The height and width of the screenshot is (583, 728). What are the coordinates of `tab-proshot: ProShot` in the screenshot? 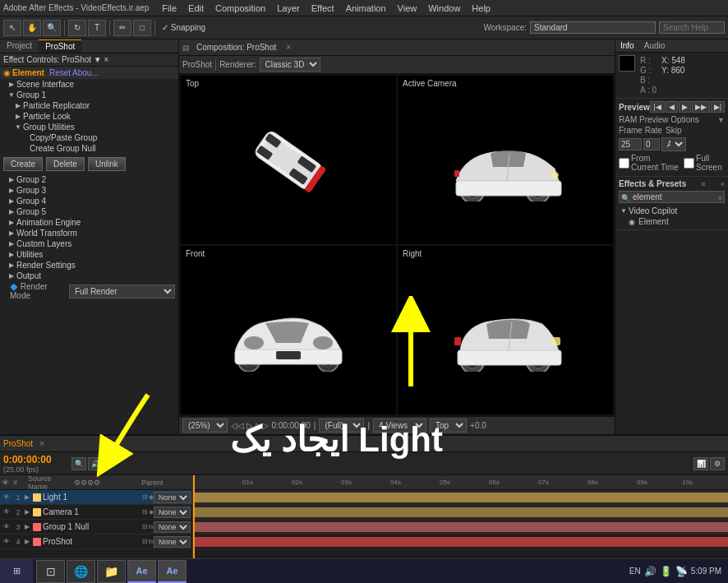 It's located at (60, 46).